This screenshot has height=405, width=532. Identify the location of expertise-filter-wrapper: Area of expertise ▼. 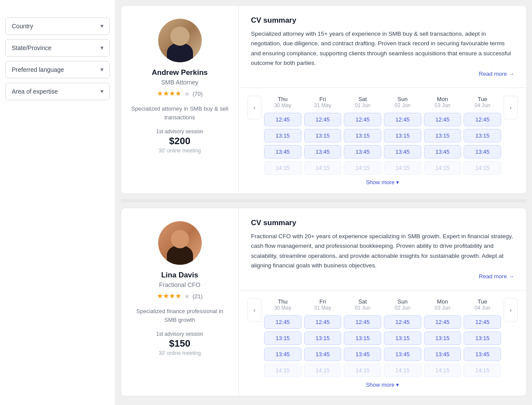
(58, 91).